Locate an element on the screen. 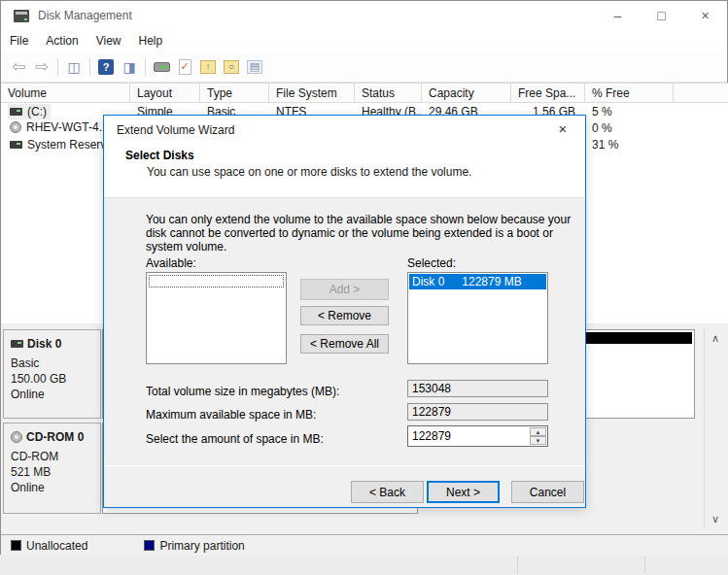 The width and height of the screenshot is (728, 575). disk-properties-icon is located at coordinates (161, 67).